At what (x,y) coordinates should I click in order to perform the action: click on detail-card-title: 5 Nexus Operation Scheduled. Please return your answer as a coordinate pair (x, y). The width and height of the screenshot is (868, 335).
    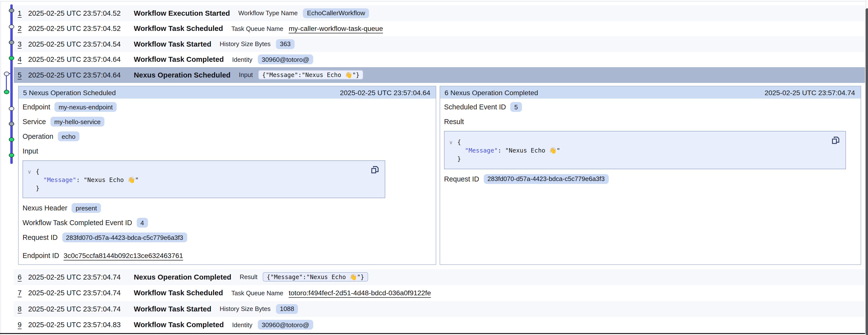
    Looking at the image, I should click on (69, 92).